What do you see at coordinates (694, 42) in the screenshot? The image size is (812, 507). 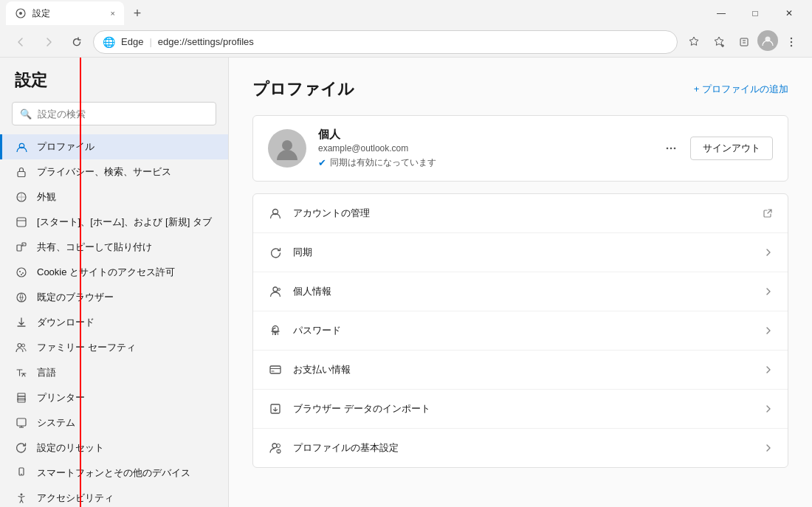 I see `favorites-star-icon` at bounding box center [694, 42].